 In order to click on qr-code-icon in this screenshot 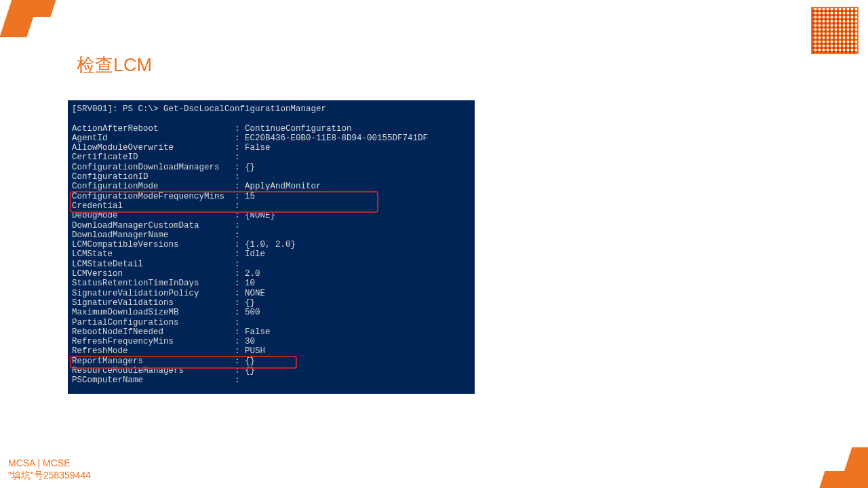, I will do `click(835, 30)`.